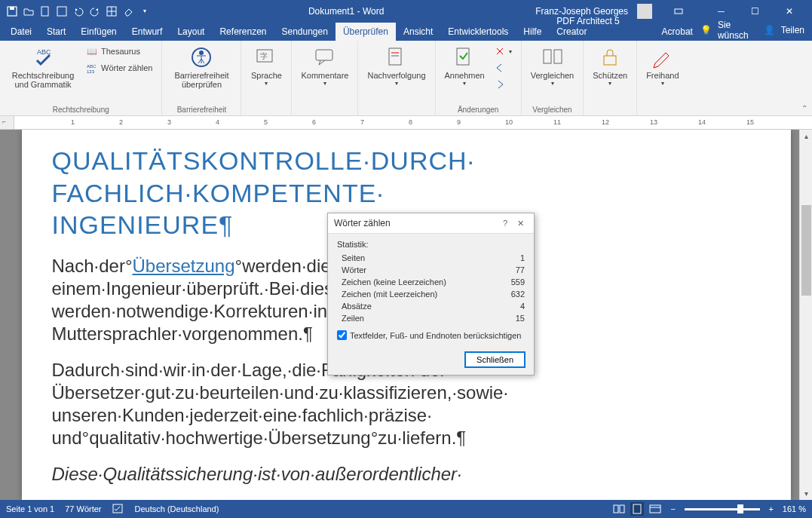 This screenshot has width=812, height=518. What do you see at coordinates (98, 32) in the screenshot?
I see `tab-insert: Einfügen` at bounding box center [98, 32].